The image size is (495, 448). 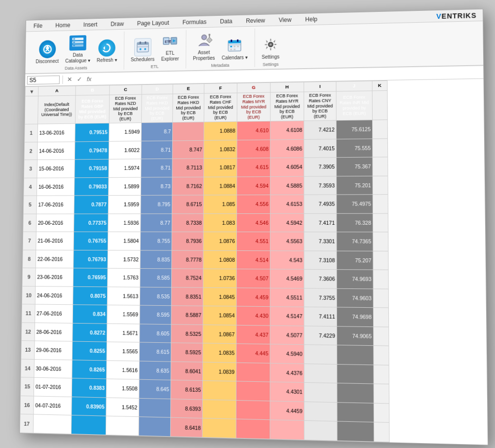 I want to click on menu-home: Home, so click(x=63, y=25).